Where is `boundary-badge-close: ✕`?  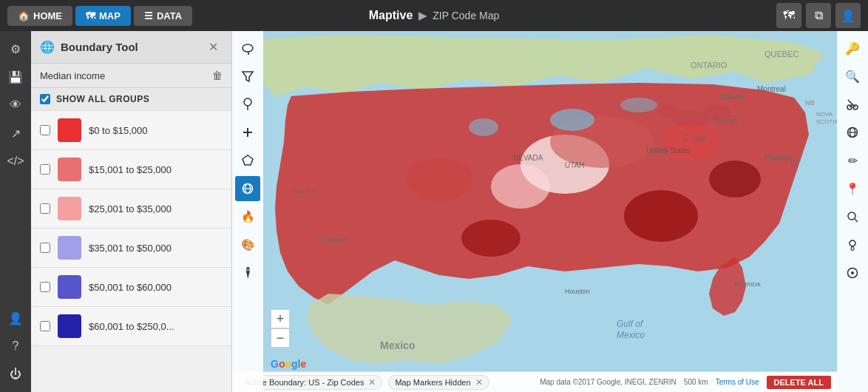
boundary-badge-close: ✕ is located at coordinates (372, 382).